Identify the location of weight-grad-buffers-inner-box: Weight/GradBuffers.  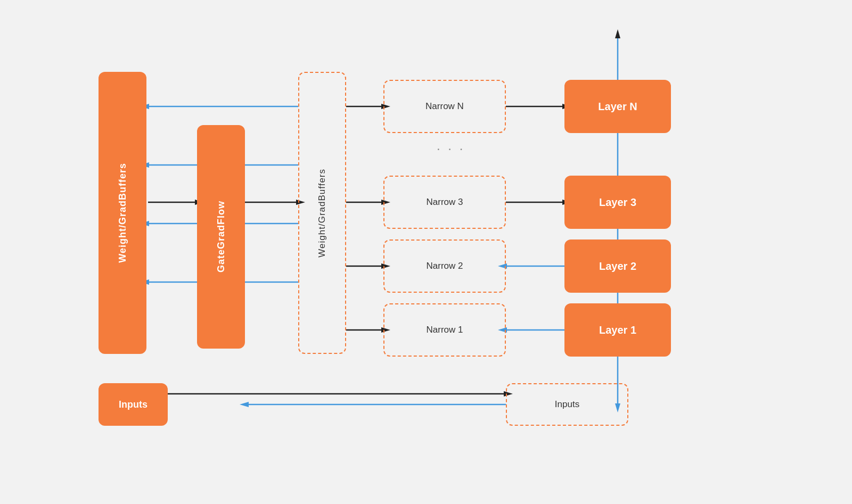
(322, 213).